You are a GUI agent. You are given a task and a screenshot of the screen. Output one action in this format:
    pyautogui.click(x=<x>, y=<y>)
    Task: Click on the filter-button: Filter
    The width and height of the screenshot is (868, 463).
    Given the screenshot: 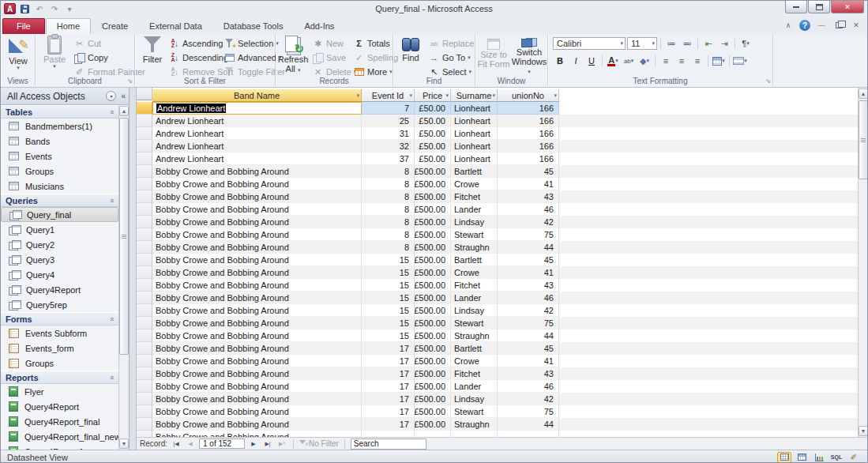 What is the action you would take?
    pyautogui.click(x=152, y=55)
    